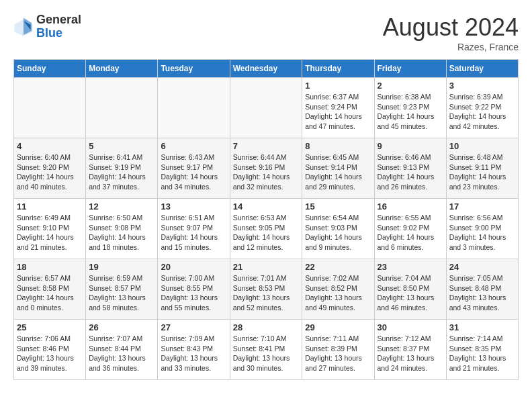 Image resolution: width=532 pixels, height=411 pixels. Describe the element at coordinates (482, 146) in the screenshot. I see `day-number: 10` at that location.